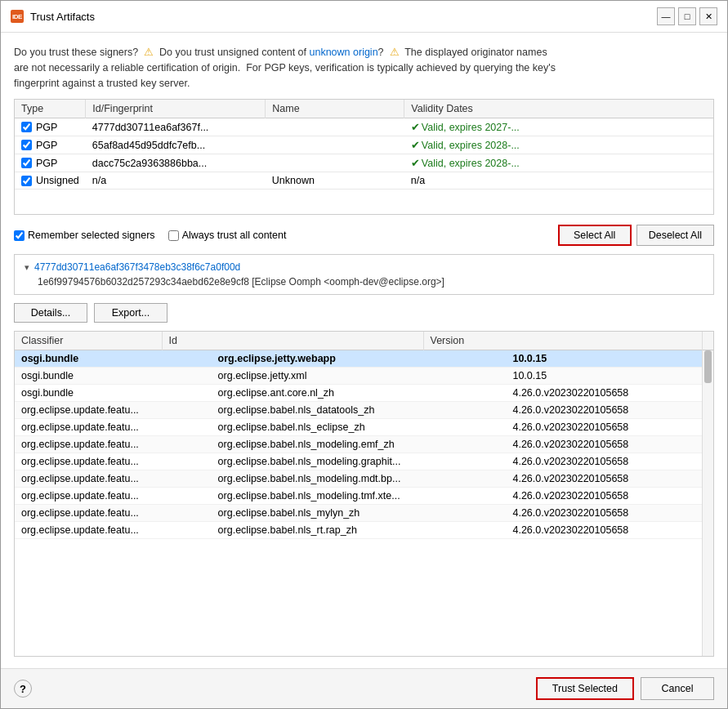 This screenshot has height=709, width=728. Describe the element at coordinates (360, 531) in the screenshot. I see `artifact-id-cell: org.eclipse.babel.nls_rt.rap_zh` at that location.